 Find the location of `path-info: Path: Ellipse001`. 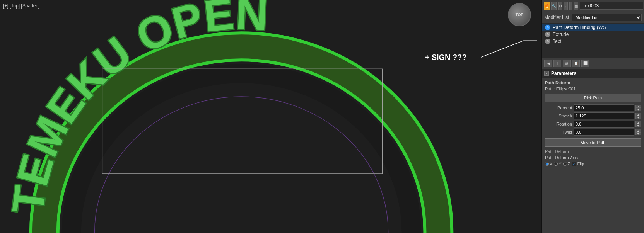

path-info: Path: Ellipse001 is located at coordinates (593, 89).